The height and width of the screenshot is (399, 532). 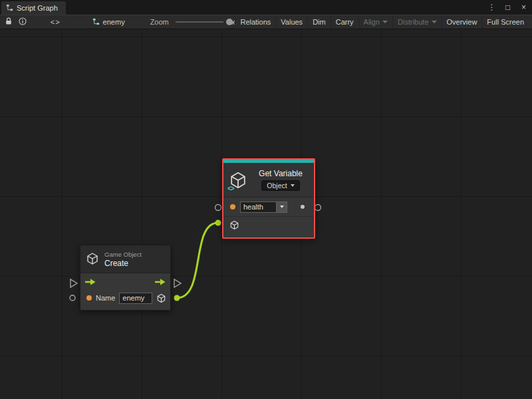 What do you see at coordinates (92, 259) in the screenshot?
I see `cube-icon` at bounding box center [92, 259].